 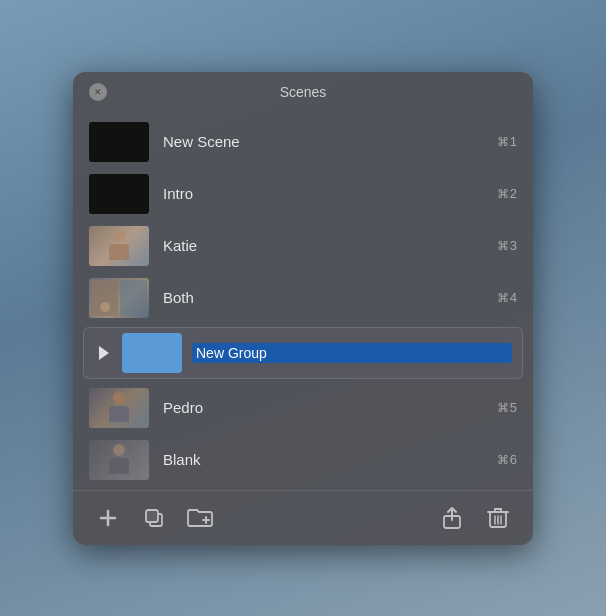 What do you see at coordinates (154, 518) in the screenshot?
I see `duplicate-button` at bounding box center [154, 518].